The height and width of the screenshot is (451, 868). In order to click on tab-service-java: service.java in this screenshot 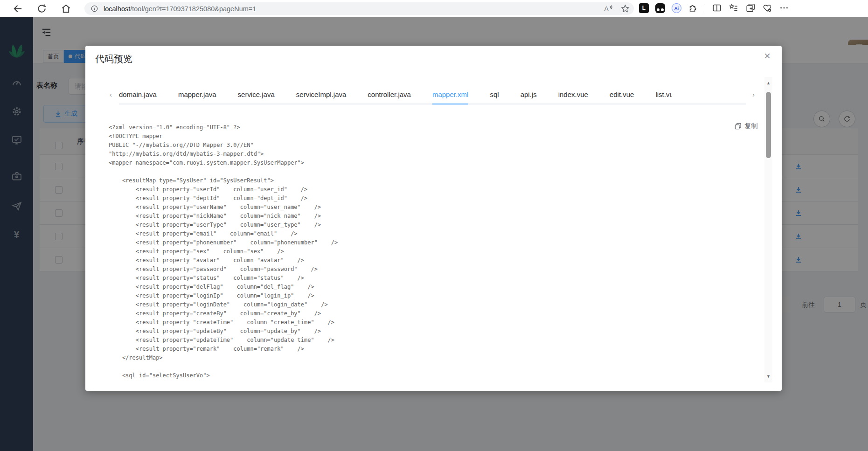, I will do `click(257, 95)`.